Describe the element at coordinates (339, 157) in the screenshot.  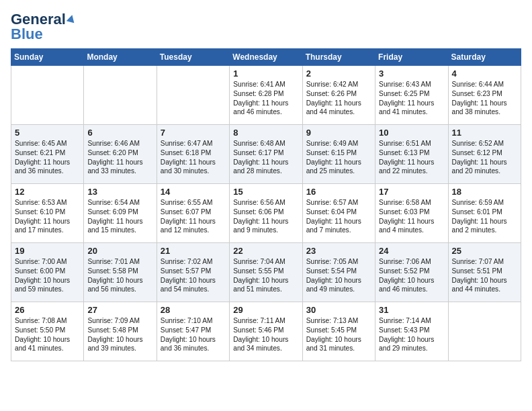
I see `day-info: Sunrise: 6:49 AM Sunset: 6:15 PM Dayligh…` at that location.